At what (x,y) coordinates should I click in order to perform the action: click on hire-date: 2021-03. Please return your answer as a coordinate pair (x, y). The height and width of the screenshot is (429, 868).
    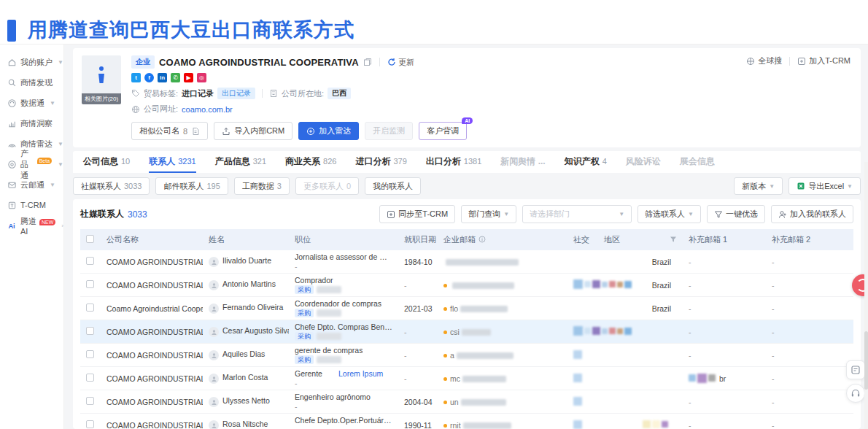
    Looking at the image, I should click on (419, 309).